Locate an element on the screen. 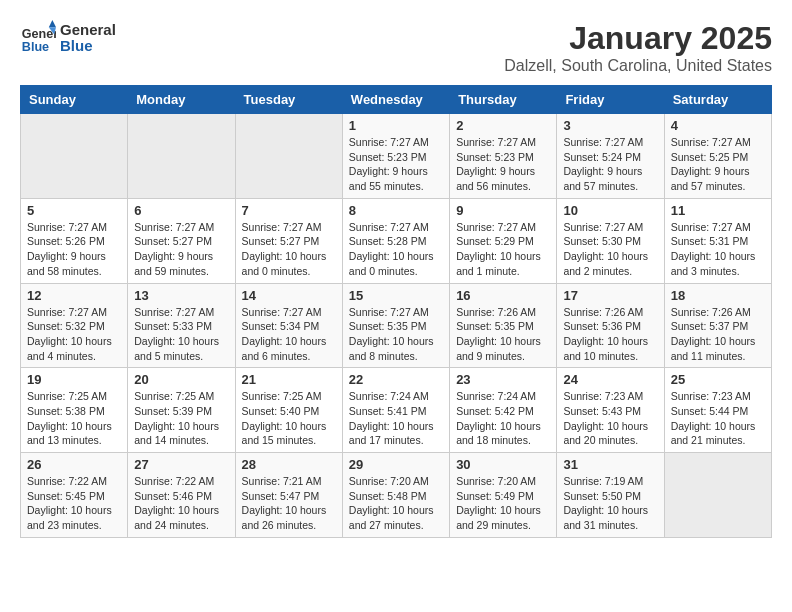 Image resolution: width=792 pixels, height=612 pixels. day-number: 26 is located at coordinates (74, 464).